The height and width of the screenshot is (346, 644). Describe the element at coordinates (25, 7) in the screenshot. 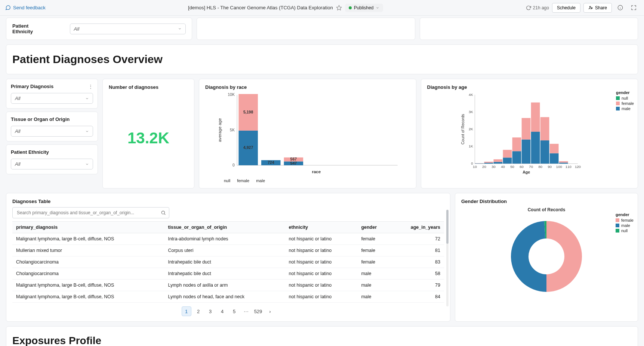

I see `send-feedback-link: Send feedback` at that location.